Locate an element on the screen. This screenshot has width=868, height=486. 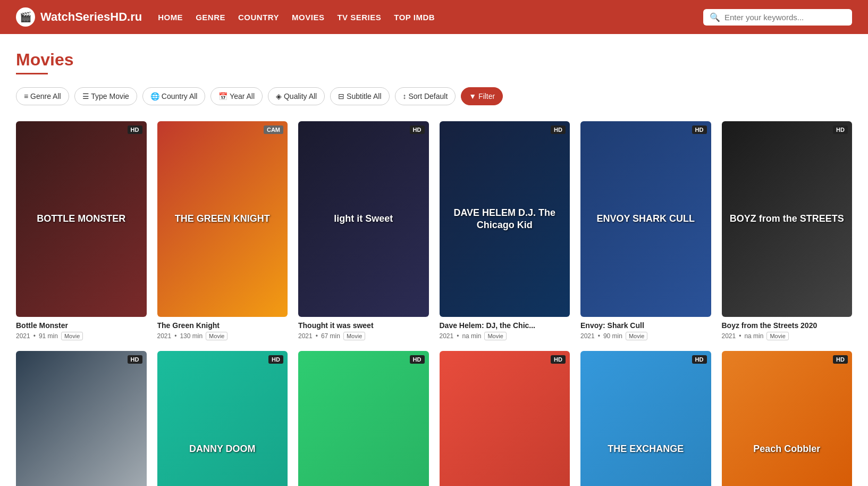
movie-title: Bottle Monster is located at coordinates (81, 325).